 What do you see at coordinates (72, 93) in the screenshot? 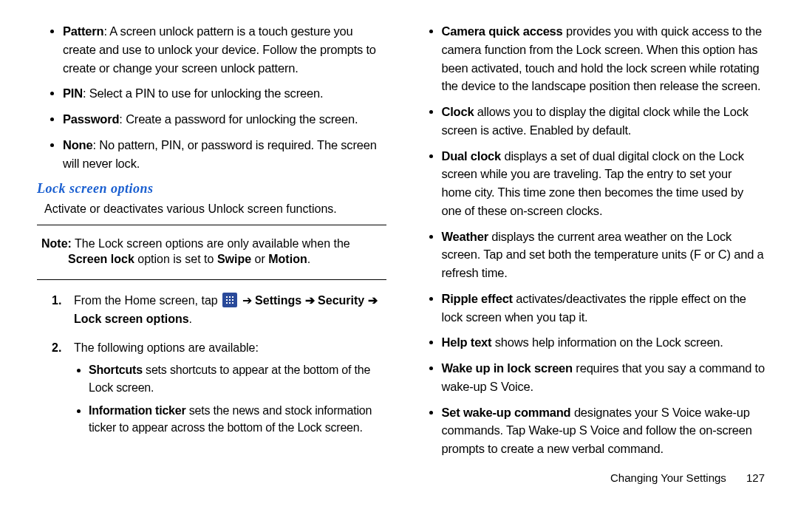
I see `lock-type-term: PIN` at bounding box center [72, 93].